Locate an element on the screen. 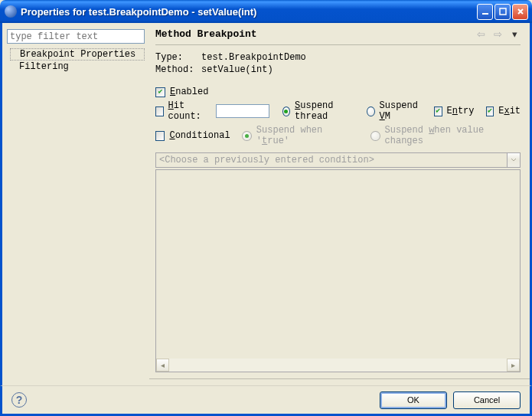  back-icon: ⇦ is located at coordinates (481, 34).